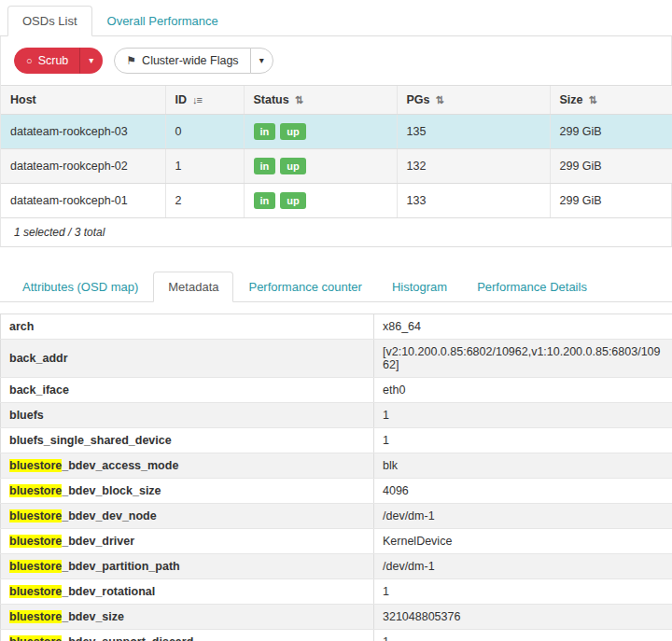  I want to click on detail-tab-performance-details: Performance Details, so click(532, 287).